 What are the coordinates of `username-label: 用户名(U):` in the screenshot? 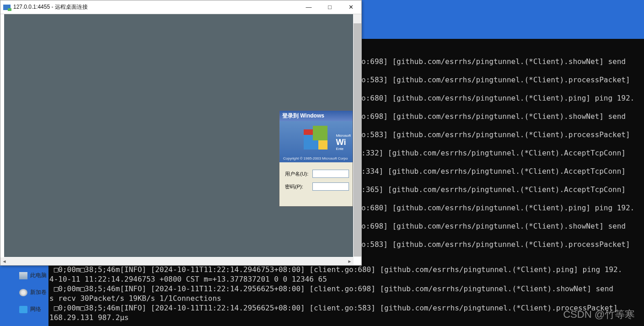 It's located at (299, 174).